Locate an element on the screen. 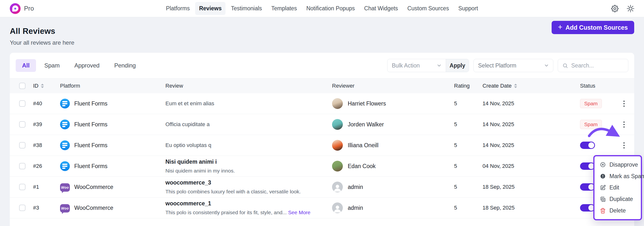  nav-item-platforms: Platforms is located at coordinates (178, 9).